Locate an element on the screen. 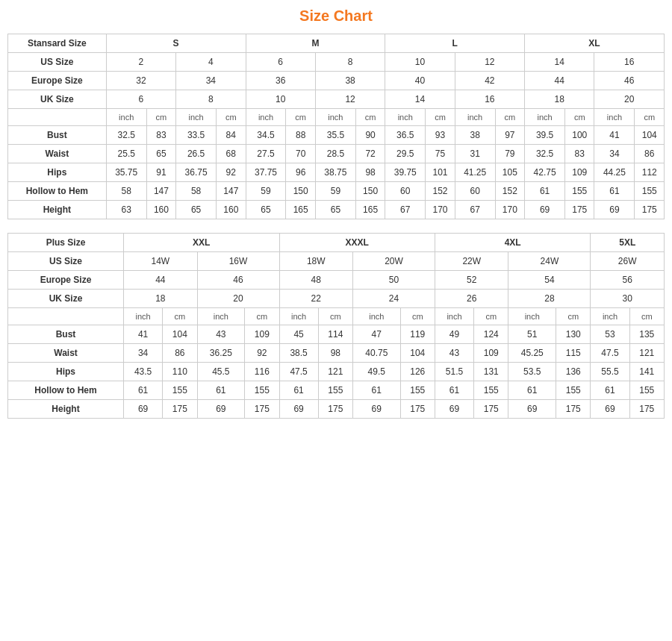 The height and width of the screenshot is (641, 672). table-cell: 45 is located at coordinates (299, 334).